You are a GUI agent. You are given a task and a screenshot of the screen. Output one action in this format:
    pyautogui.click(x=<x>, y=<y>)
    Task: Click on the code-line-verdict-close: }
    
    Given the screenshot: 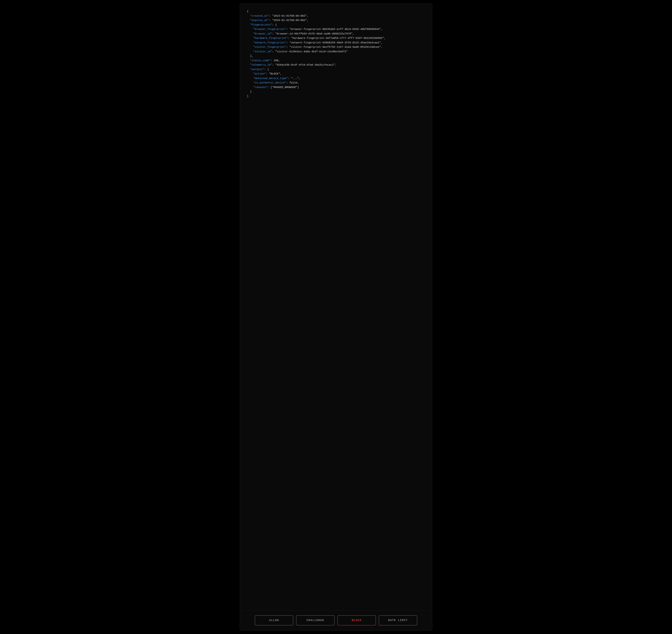 What is the action you would take?
    pyautogui.click(x=336, y=92)
    